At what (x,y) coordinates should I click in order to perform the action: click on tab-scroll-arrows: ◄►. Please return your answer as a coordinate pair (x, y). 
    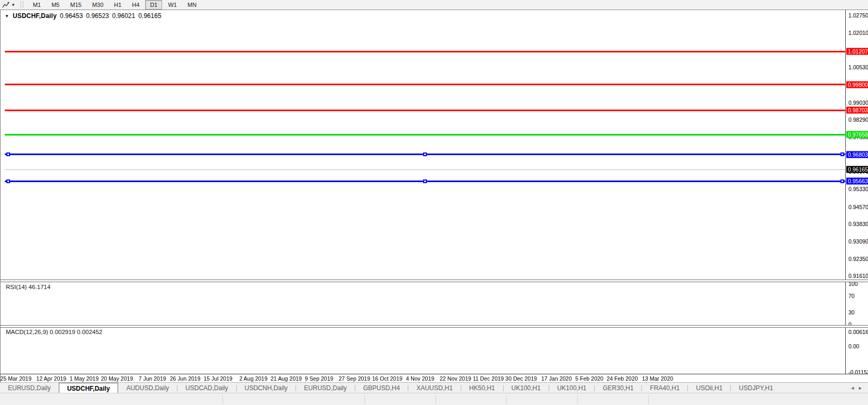
    Looking at the image, I should click on (859, 388).